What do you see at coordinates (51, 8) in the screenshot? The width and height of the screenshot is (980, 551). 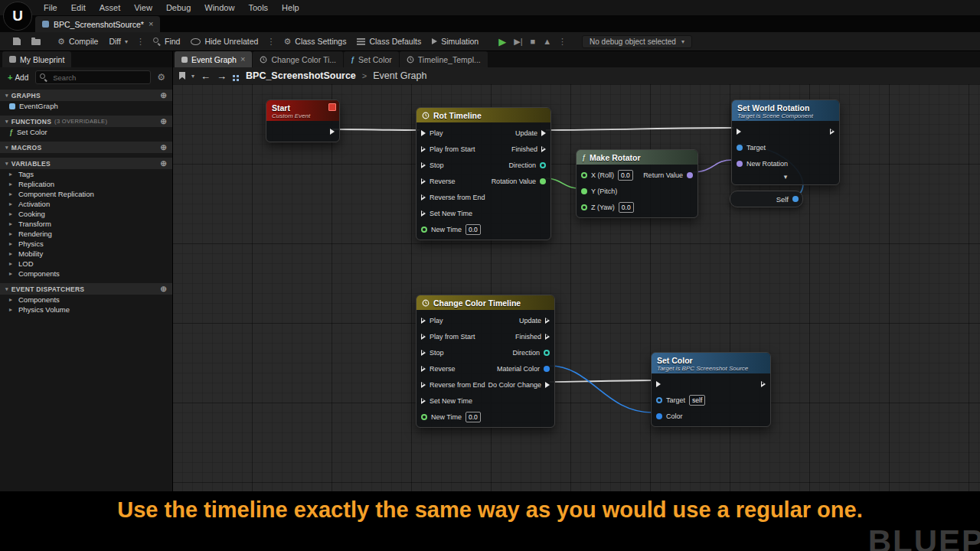 I see `menu-file: File` at bounding box center [51, 8].